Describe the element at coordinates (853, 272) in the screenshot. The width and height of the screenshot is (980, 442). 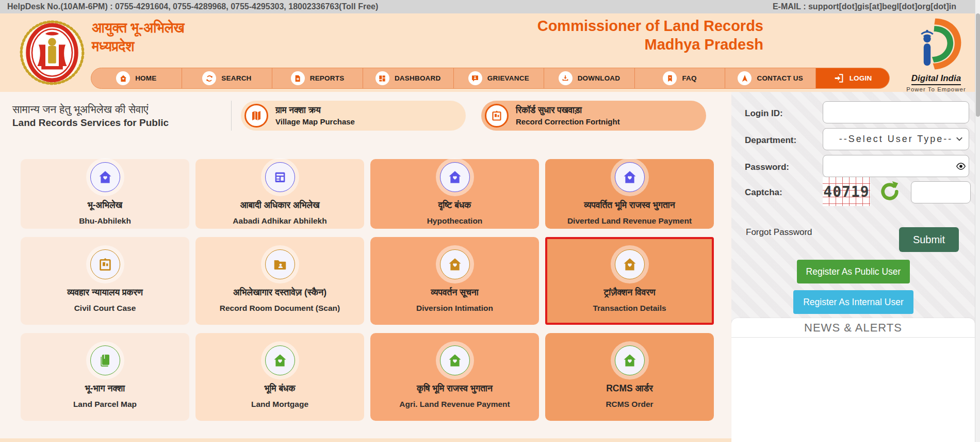
I see `register-public-user-button: Register As Public User` at that location.